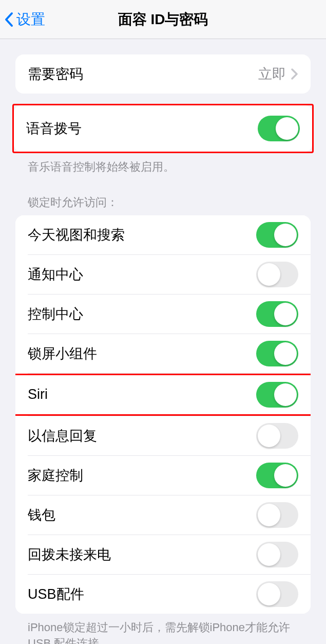  I want to click on back-button: 设置, so click(23, 20).